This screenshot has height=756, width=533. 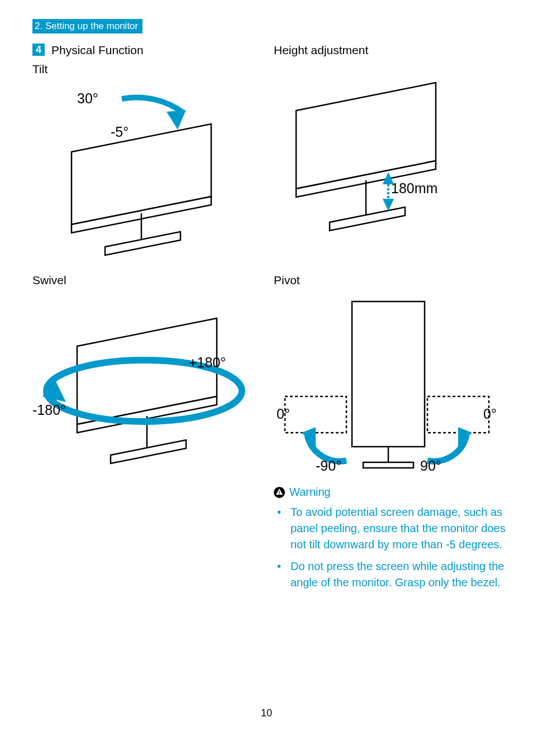 What do you see at coordinates (207, 363) in the screenshot?
I see `swivel-right-label: +180°` at bounding box center [207, 363].